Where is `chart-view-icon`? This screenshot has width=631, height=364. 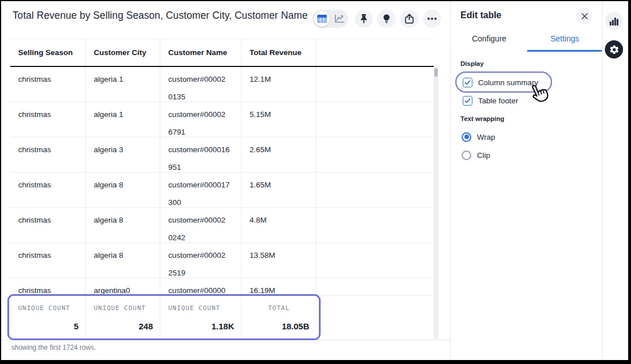 chart-view-icon is located at coordinates (339, 19).